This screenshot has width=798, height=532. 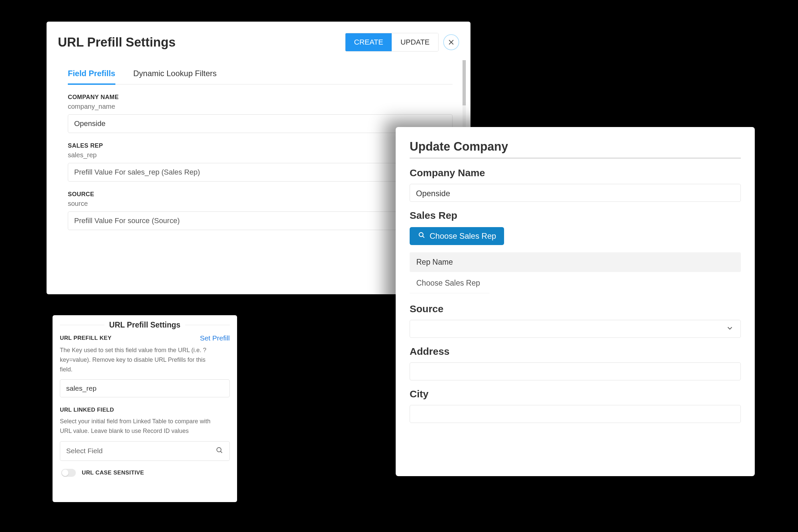 I want to click on close-icon, so click(x=451, y=42).